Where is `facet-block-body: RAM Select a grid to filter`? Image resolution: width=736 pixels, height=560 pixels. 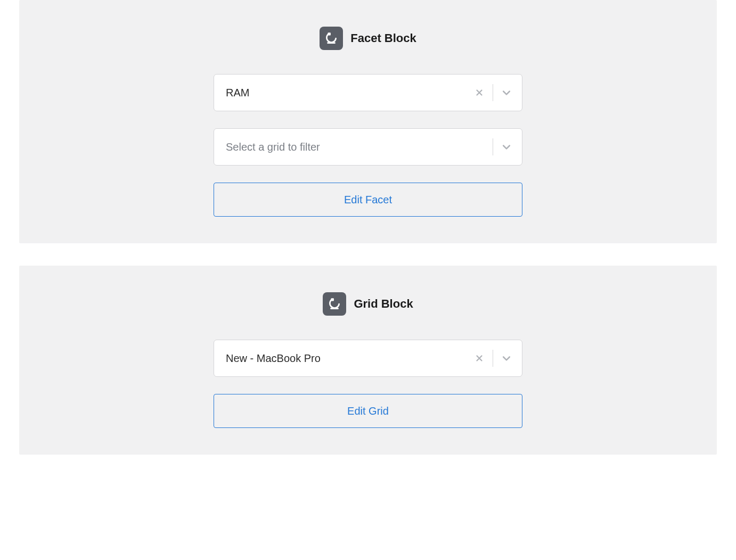
facet-block-body: RAM Select a grid to filter is located at coordinates (368, 145).